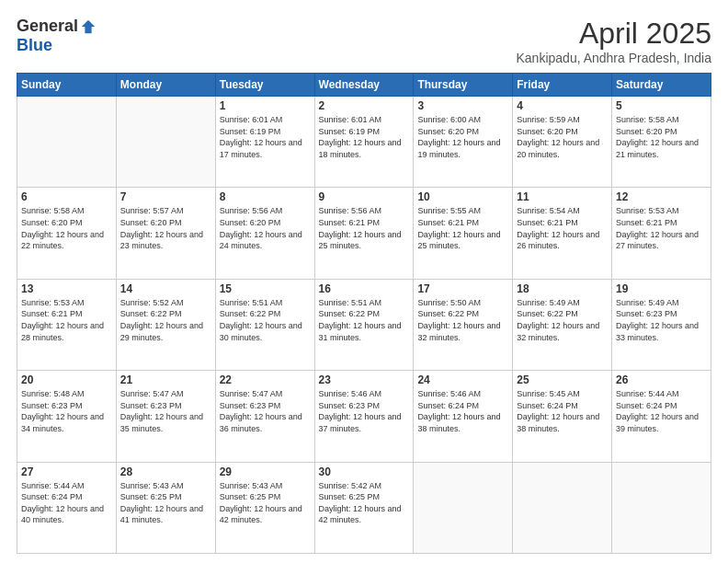 The image size is (728, 563). What do you see at coordinates (364, 85) in the screenshot?
I see `calendar-header-row: Sunday Monday Tuesday Wednesday Thursday…` at bounding box center [364, 85].